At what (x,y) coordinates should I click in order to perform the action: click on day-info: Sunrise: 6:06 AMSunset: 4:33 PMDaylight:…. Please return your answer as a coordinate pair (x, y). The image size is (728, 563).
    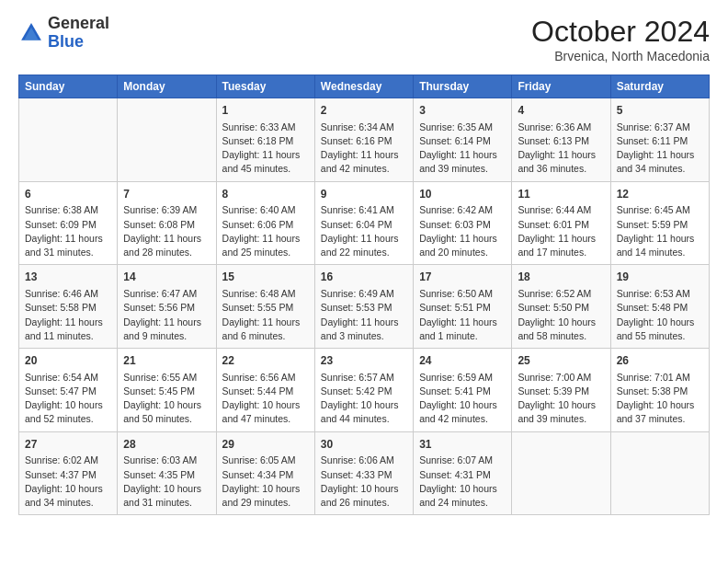
    Looking at the image, I should click on (364, 482).